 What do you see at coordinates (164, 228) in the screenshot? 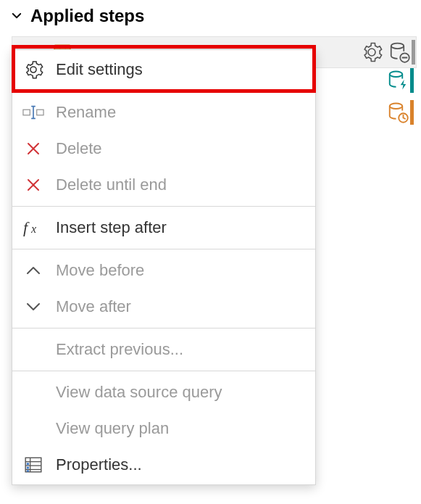
I see `menu-insert-step-after: f x Insert step after` at bounding box center [164, 228].